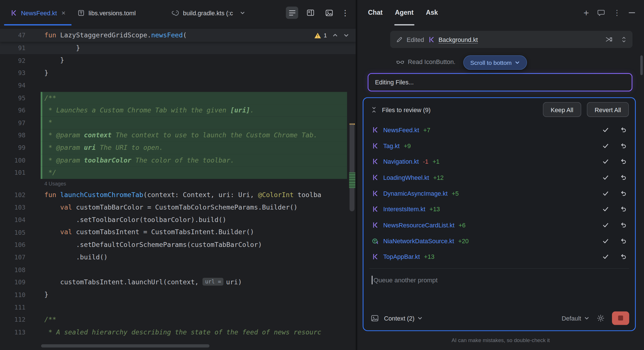 The height and width of the screenshot is (350, 644). I want to click on chat-tab-chat: Chat, so click(375, 13).